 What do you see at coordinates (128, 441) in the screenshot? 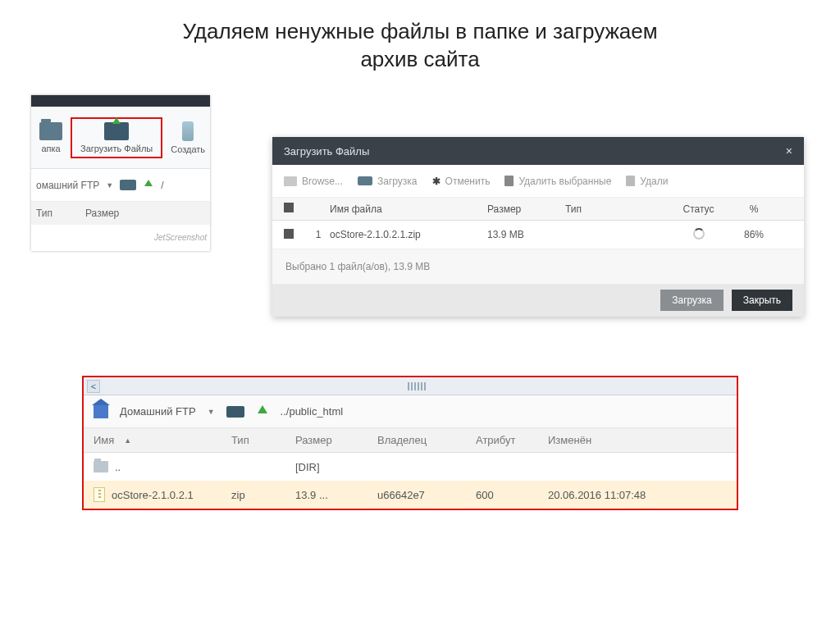
I see `sort-asc-icon: ▲` at bounding box center [128, 441].